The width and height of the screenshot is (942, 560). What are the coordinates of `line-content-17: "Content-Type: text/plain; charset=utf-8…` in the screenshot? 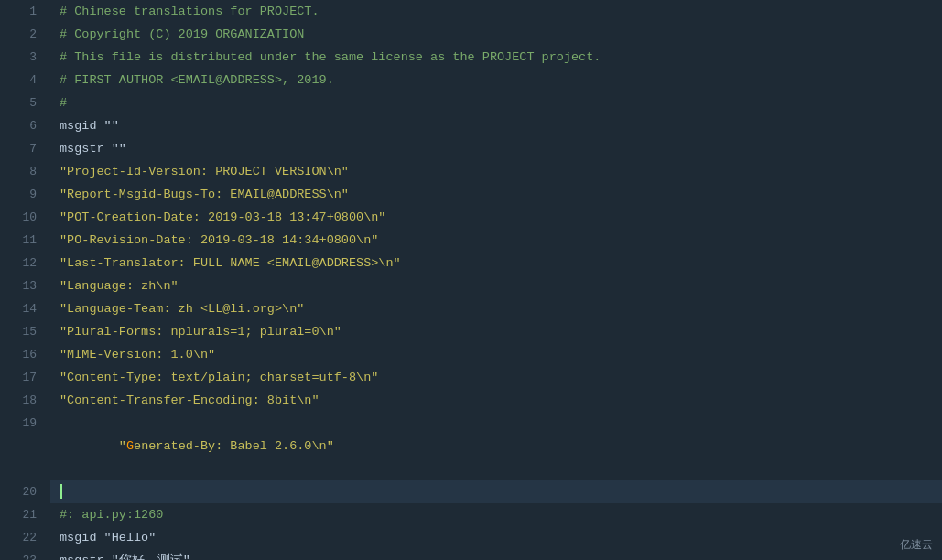 It's located at (496, 377).